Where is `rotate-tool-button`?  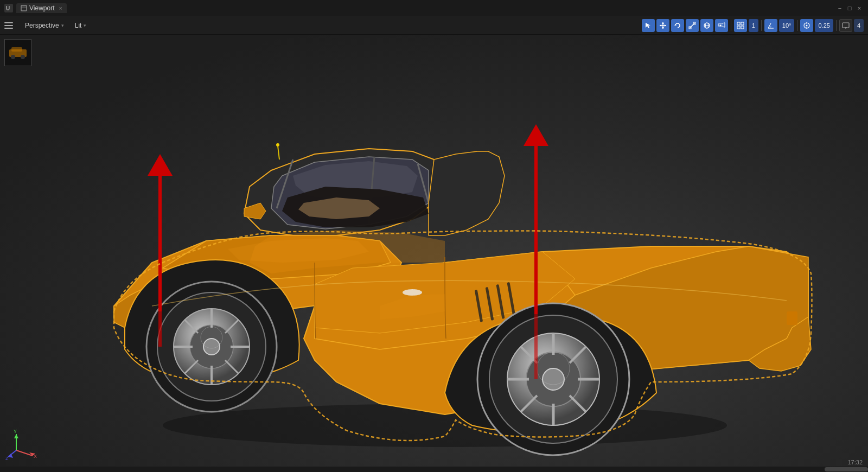 rotate-tool-button is located at coordinates (678, 25).